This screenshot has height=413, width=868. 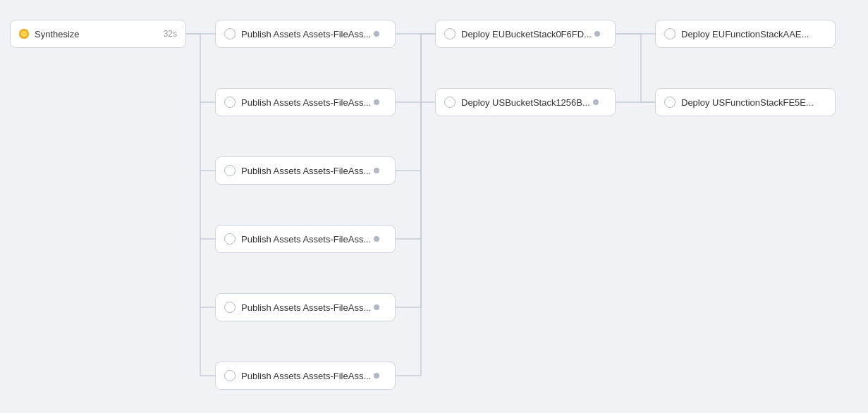 I want to click on deploy-us-bucket-node: Deploy USBucketStack1256B..., so click(x=525, y=102).